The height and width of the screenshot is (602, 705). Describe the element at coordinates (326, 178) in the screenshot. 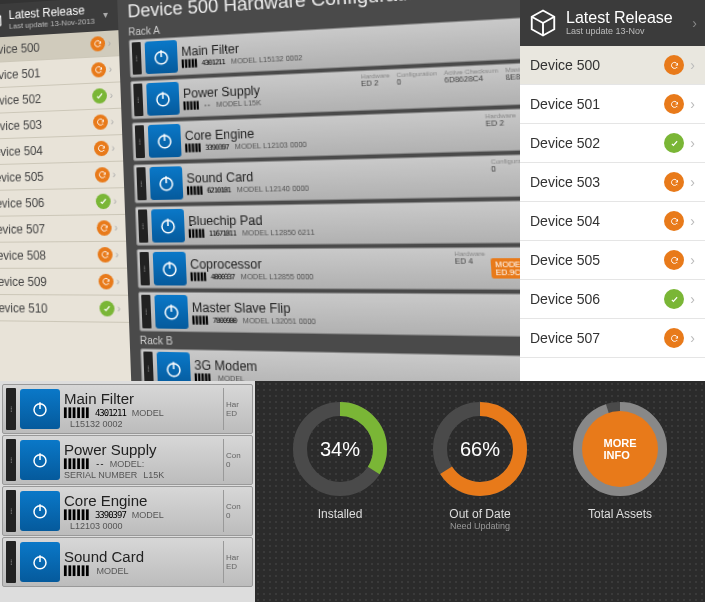

I see `rack-row: ⁞ Sound Card ▌▌▌▌▌ 6210101MODEL L12140 0…` at that location.